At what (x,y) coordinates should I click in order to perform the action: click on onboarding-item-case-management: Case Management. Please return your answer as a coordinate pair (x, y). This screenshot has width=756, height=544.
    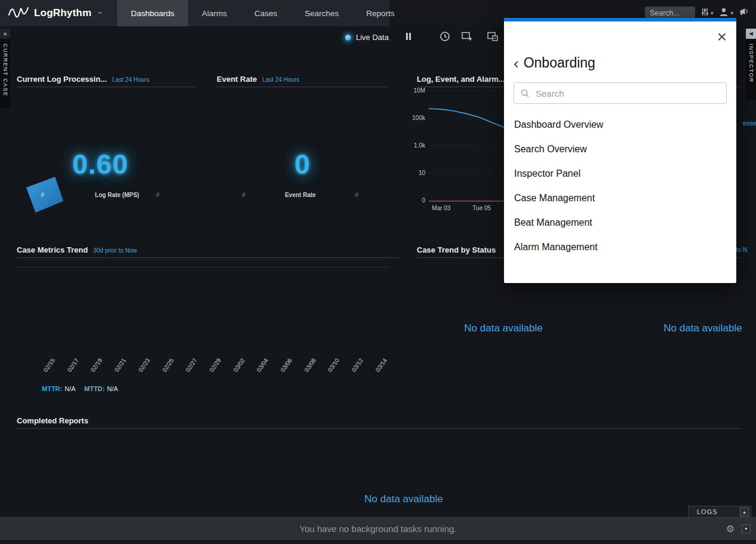
    Looking at the image, I should click on (620, 198).